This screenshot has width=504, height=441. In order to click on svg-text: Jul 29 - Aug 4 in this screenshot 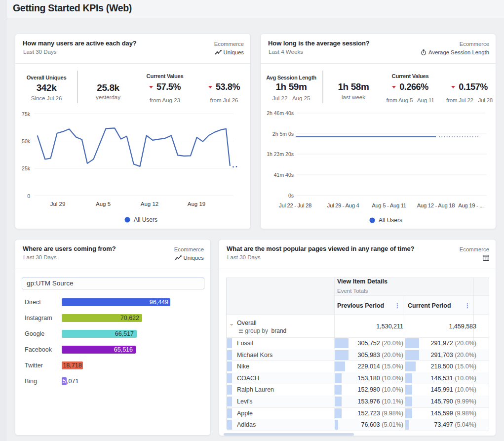, I will do `click(344, 205)`.